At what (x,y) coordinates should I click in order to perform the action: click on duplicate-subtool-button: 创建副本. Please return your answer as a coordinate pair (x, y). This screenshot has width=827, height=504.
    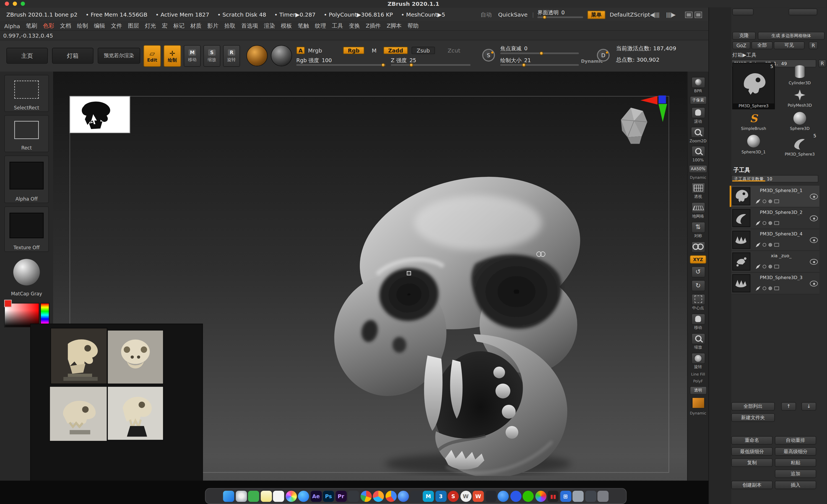
    Looking at the image, I should click on (752, 485).